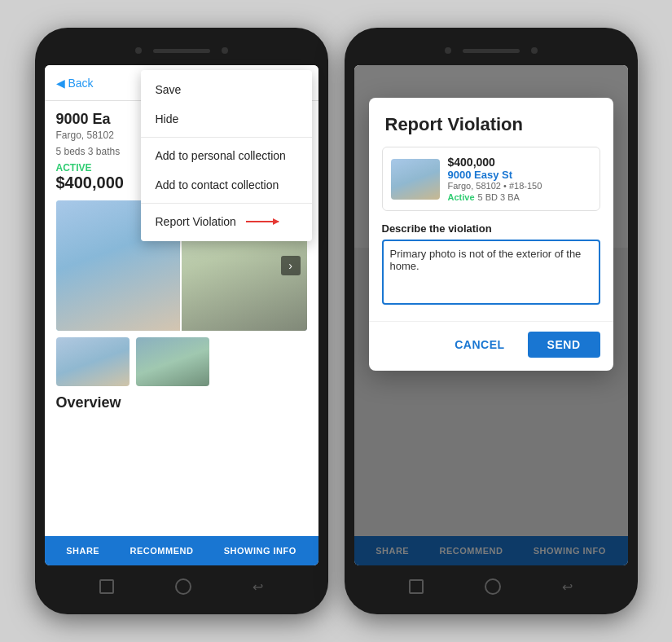 This screenshot has width=672, height=642. Describe the element at coordinates (416, 587) in the screenshot. I see `nav-square-icon-right` at that location.